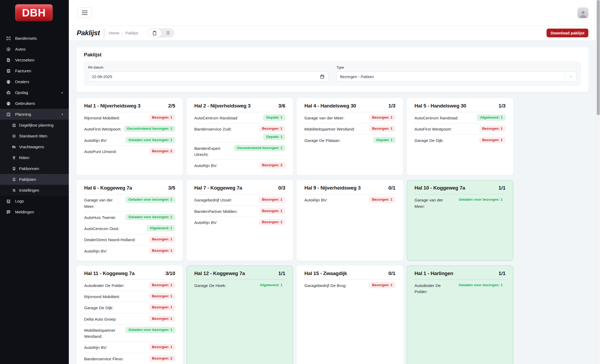 The height and width of the screenshot is (364, 600). What do you see at coordinates (168, 33) in the screenshot?
I see `view-toggle-list-segment` at bounding box center [168, 33].